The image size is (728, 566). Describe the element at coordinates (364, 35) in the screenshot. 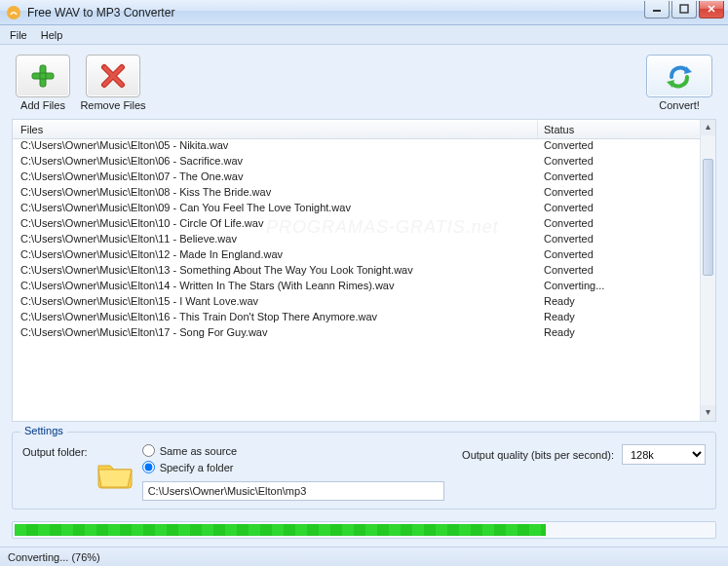

I see `menubar: File Help` at that location.